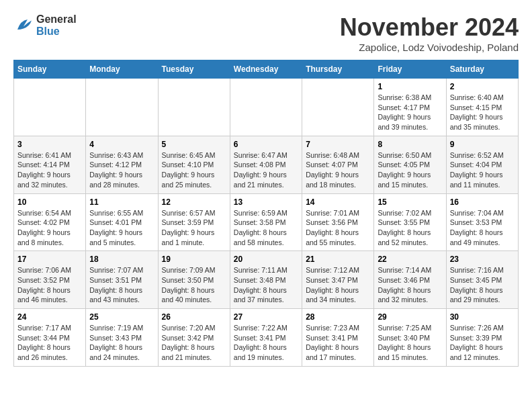  Describe the element at coordinates (410, 285) in the screenshot. I see `day-info: Sunrise: 7:14 AM Sunset: 3:46 PM Dayligh…` at that location.